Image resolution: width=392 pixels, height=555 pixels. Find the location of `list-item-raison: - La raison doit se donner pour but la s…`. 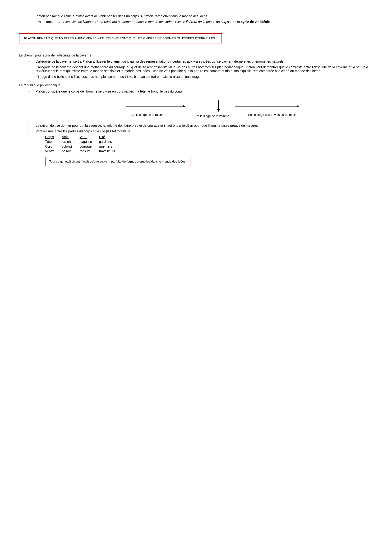

list-item-raison: - La raison doit se donner pour but la s… is located at coordinates (196, 125).